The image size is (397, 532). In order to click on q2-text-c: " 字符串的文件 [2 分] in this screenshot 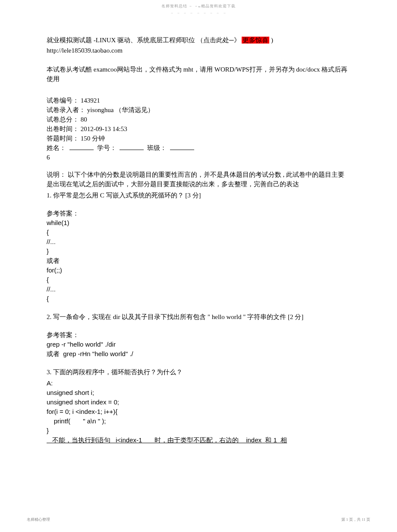, I will do `click(273, 317)`.